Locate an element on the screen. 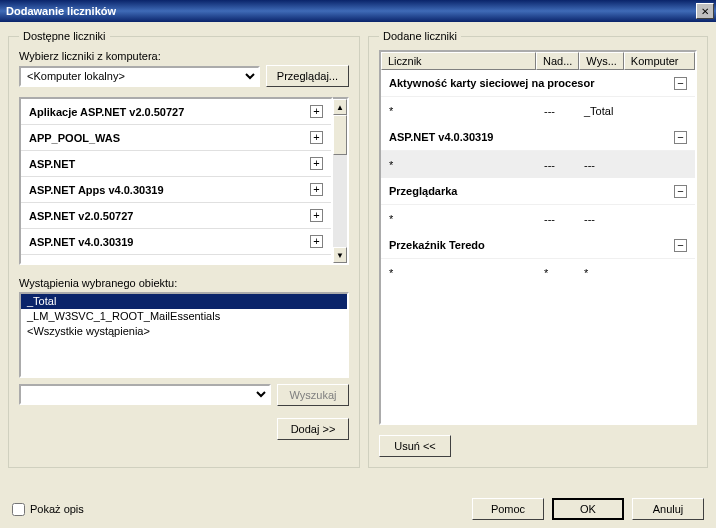 The image size is (716, 528). object-row: ASP.NET Apps v4.0.30319+ is located at coordinates (176, 190).